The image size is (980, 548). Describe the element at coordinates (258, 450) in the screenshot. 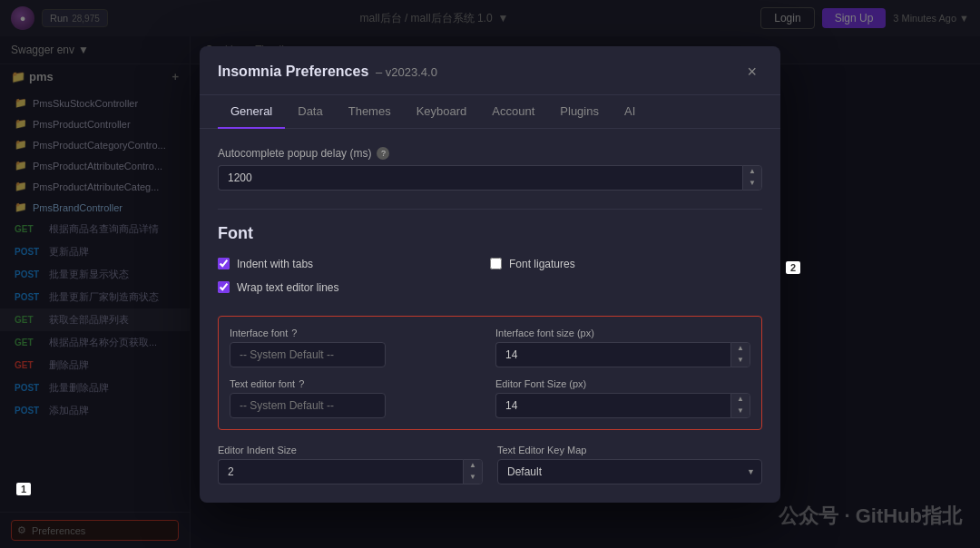

I see `editor-indent-label-text: Editor Indent Size` at that location.